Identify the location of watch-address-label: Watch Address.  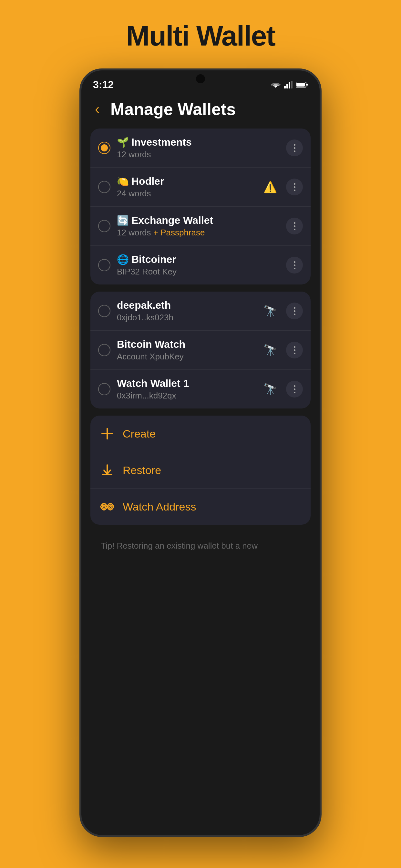
(159, 507).